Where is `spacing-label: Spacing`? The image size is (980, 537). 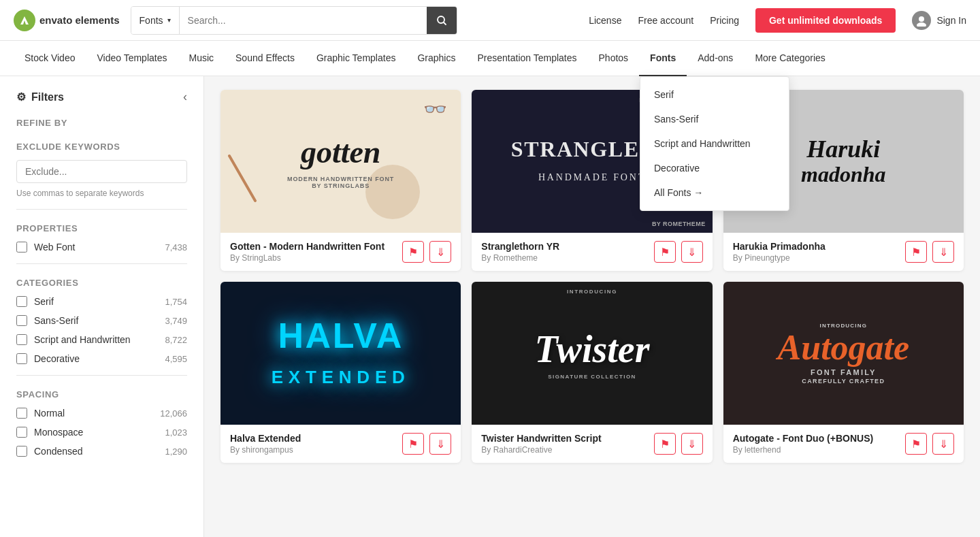 spacing-label: Spacing is located at coordinates (102, 395).